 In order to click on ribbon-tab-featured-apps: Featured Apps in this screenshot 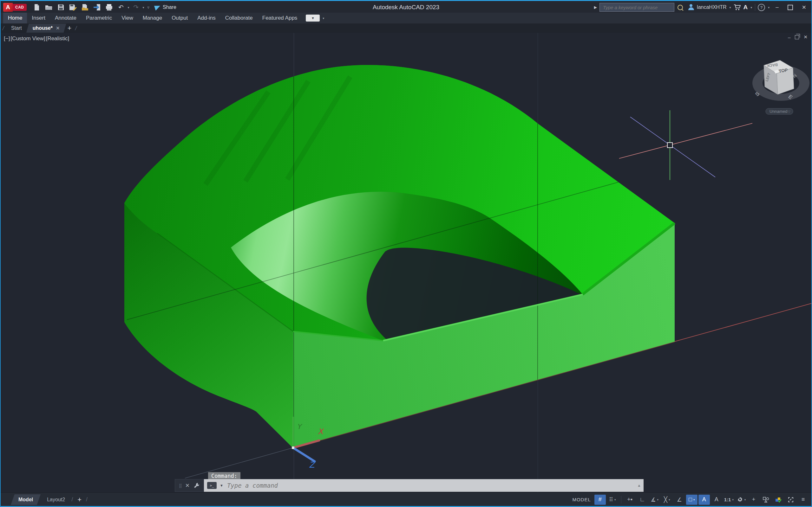, I will do `click(280, 18)`.